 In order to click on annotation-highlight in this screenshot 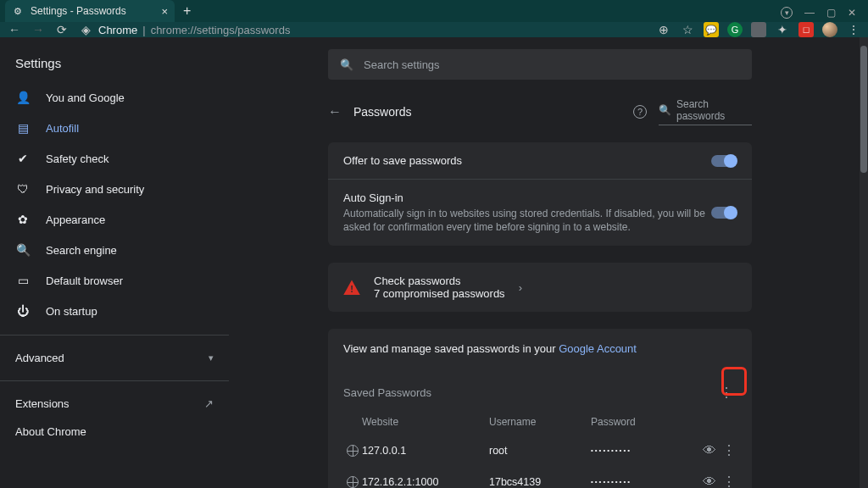, I will do `click(734, 381)`.